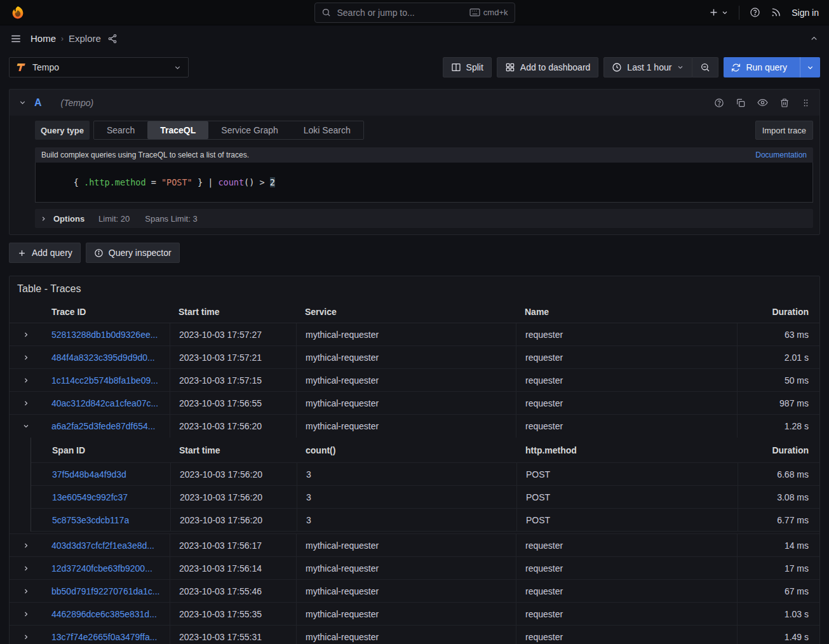 The width and height of the screenshot is (829, 644). What do you see at coordinates (414, 591) in the screenshot?
I see `table-row: bb50d791f92270761da1c...2023-10-03 17:55…` at bounding box center [414, 591].